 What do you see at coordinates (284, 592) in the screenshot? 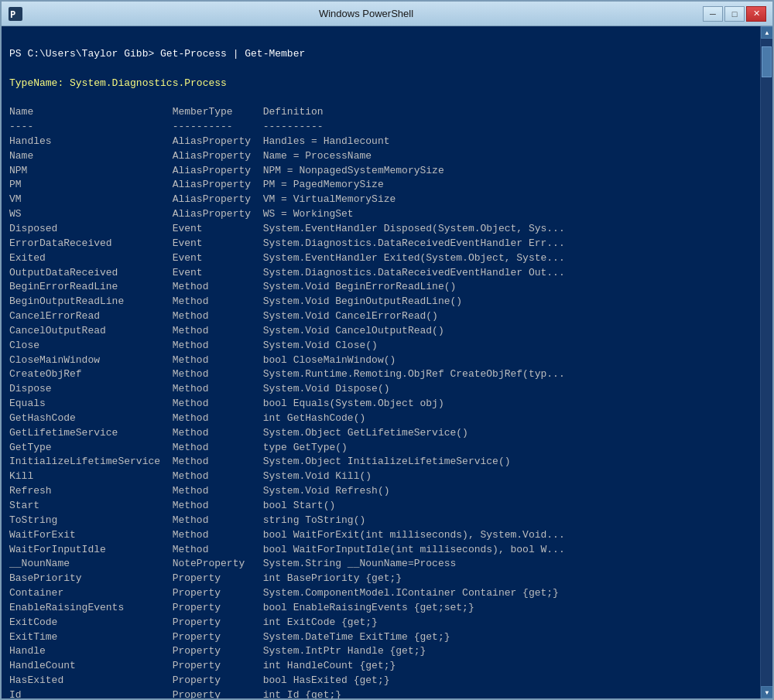
I see `row-container: Container Property System.ComponentModel…` at bounding box center [284, 592].